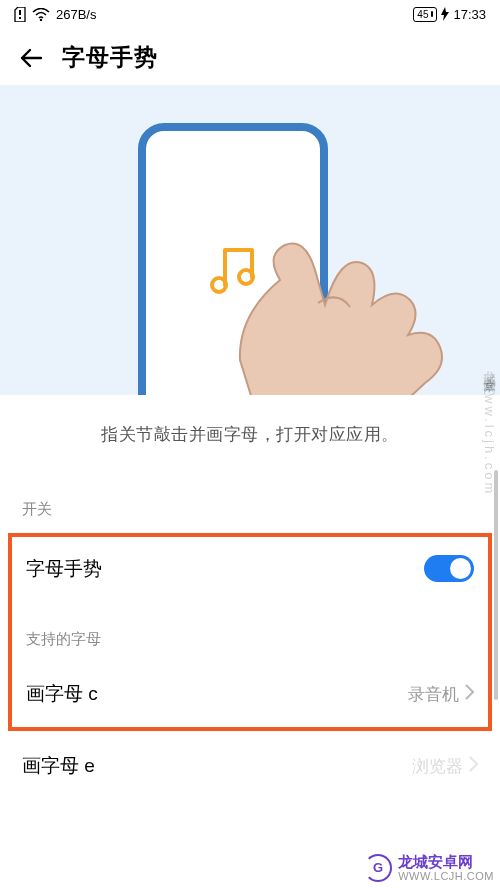  Describe the element at coordinates (58, 766) in the screenshot. I see `row-label: 画字母 e` at that location.